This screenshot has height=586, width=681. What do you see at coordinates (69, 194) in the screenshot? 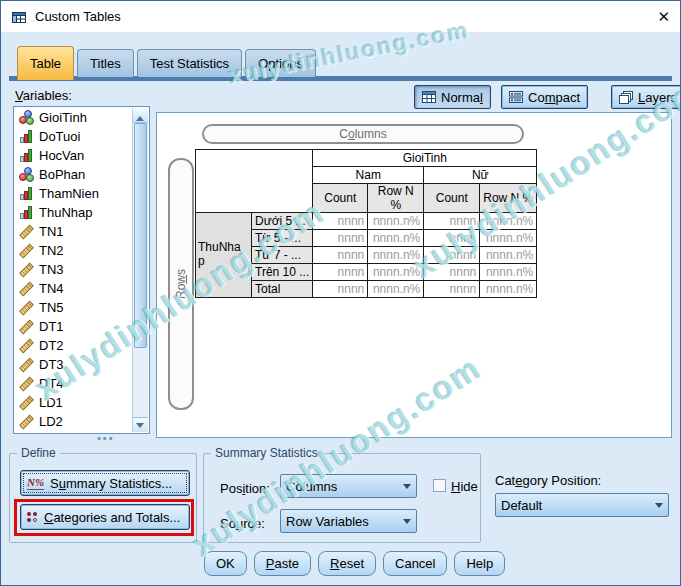
I see `variable-name: ThamNien` at bounding box center [69, 194].